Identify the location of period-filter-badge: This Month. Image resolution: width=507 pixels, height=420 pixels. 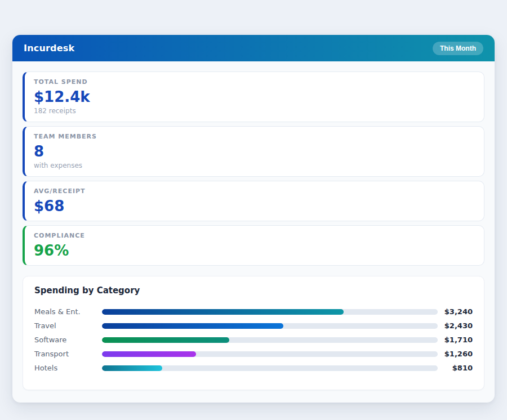
(458, 48).